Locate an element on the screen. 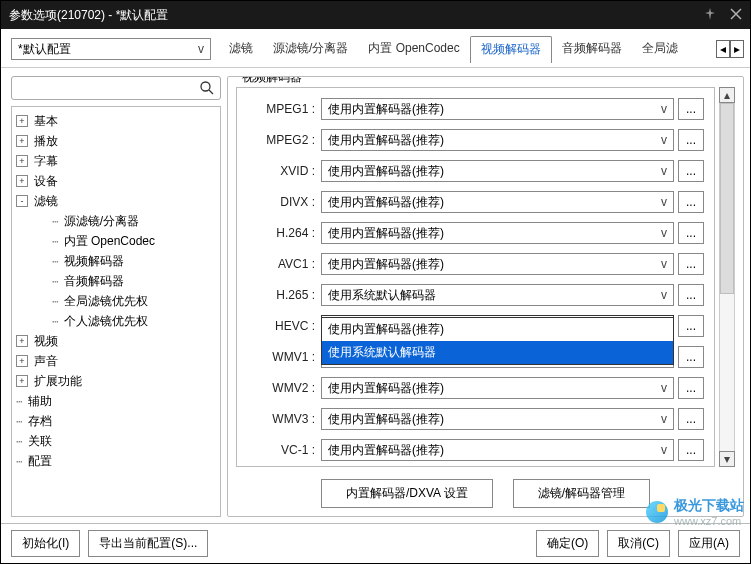 This screenshot has height=564, width=751. ok-button: 确定(O) is located at coordinates (568, 544).